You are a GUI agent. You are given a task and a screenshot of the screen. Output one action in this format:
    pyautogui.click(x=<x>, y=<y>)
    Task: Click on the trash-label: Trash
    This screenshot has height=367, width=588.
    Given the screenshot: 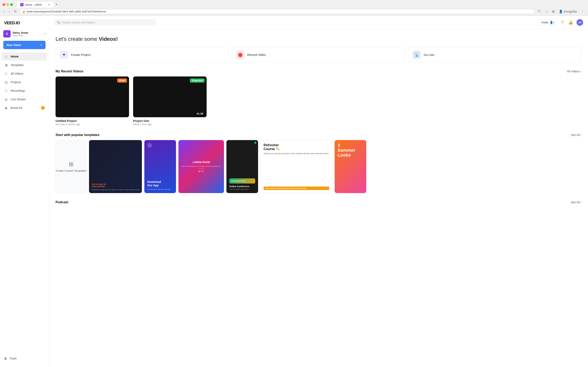 What is the action you would take?
    pyautogui.click(x=13, y=358)
    